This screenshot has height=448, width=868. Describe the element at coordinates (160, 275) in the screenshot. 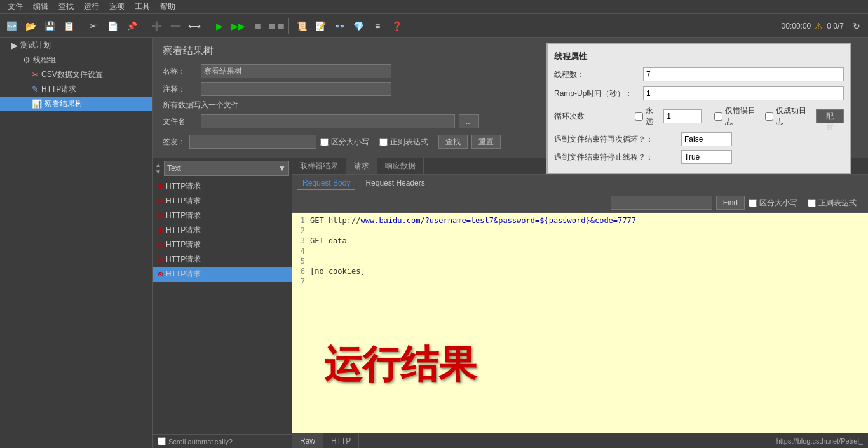

I see `error-icon-7: ⊗` at that location.